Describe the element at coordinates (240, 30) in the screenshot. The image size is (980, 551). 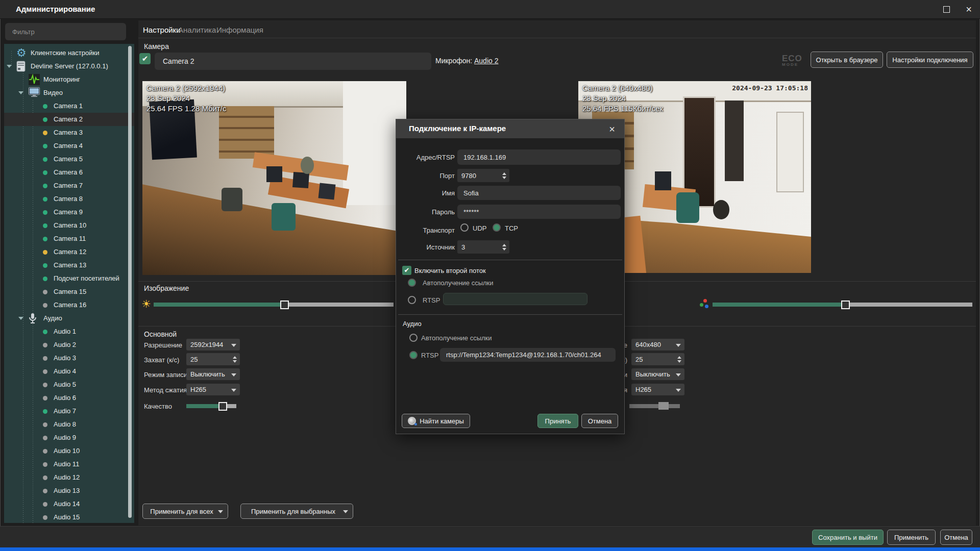
I see `tab-information: Информация` at that location.